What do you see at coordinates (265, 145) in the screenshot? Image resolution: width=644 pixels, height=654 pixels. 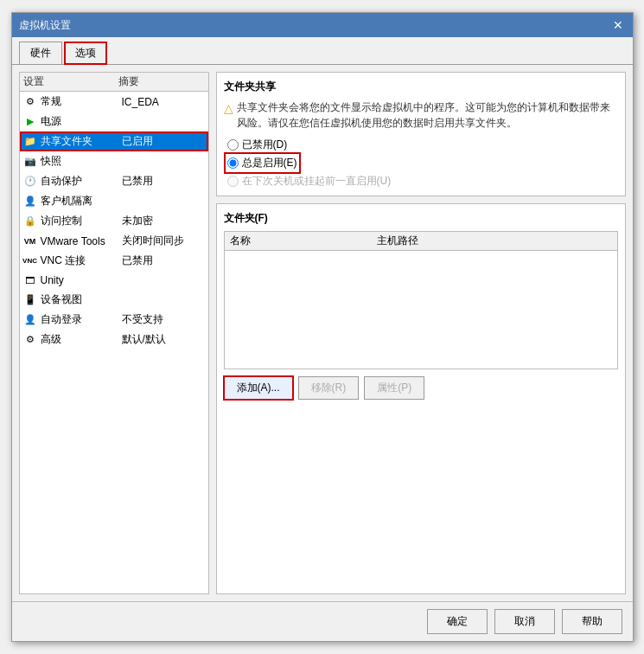 I see `radio-disabled-label: 已禁用(D)` at bounding box center [265, 145].